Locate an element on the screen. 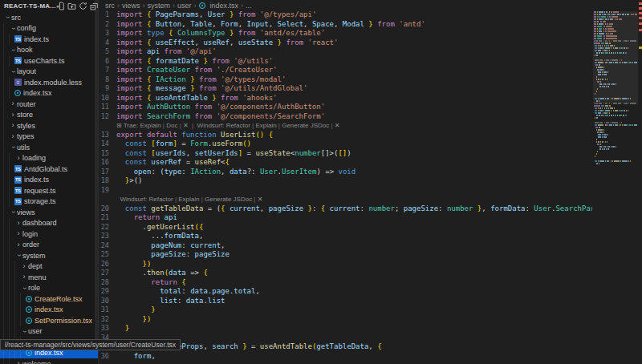  tree-item-createrole.tsx: CreateRole.tsx is located at coordinates (49, 299).